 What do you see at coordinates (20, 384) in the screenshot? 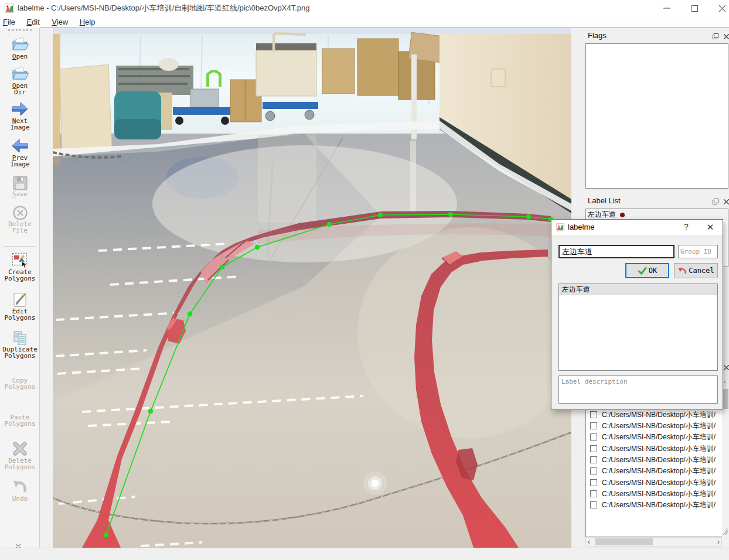
I see `toolbar-copy-polygons: Copy Polygons` at bounding box center [20, 384].